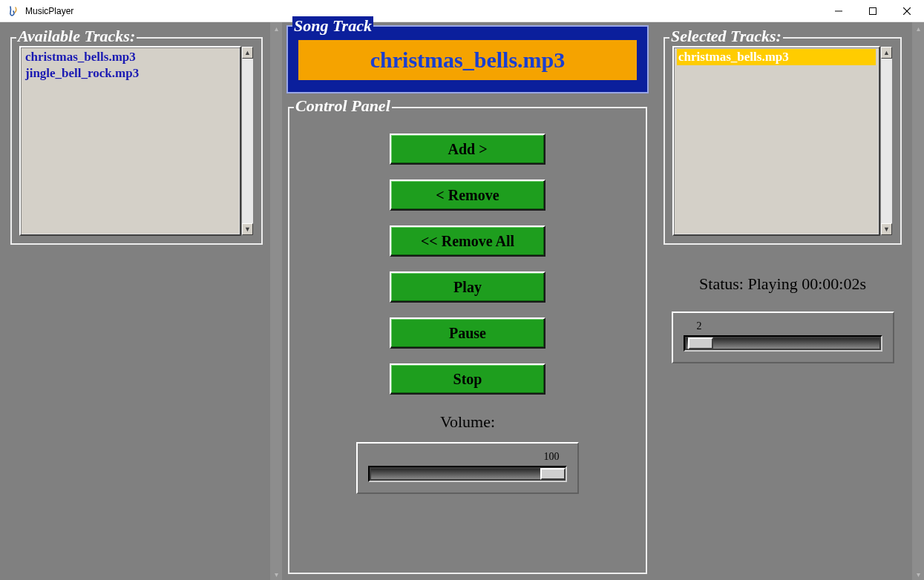 This screenshot has width=924, height=580. What do you see at coordinates (783, 343) in the screenshot?
I see `progress-slider` at bounding box center [783, 343].